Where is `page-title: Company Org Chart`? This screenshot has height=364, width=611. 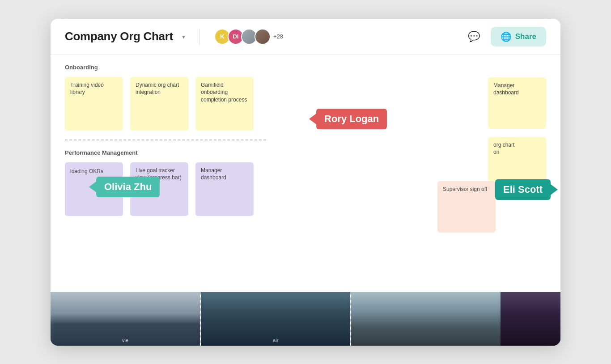
page-title: Company Org Chart is located at coordinates (119, 37).